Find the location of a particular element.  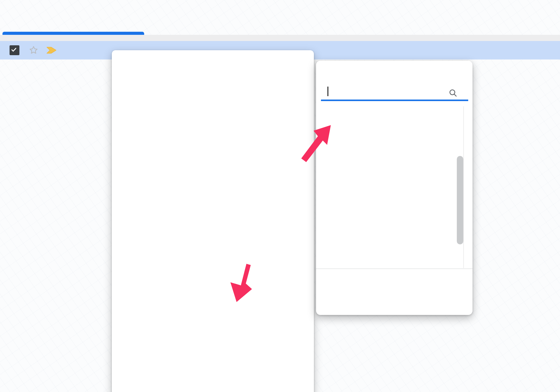

toolbar-strip is located at coordinates (280, 38).